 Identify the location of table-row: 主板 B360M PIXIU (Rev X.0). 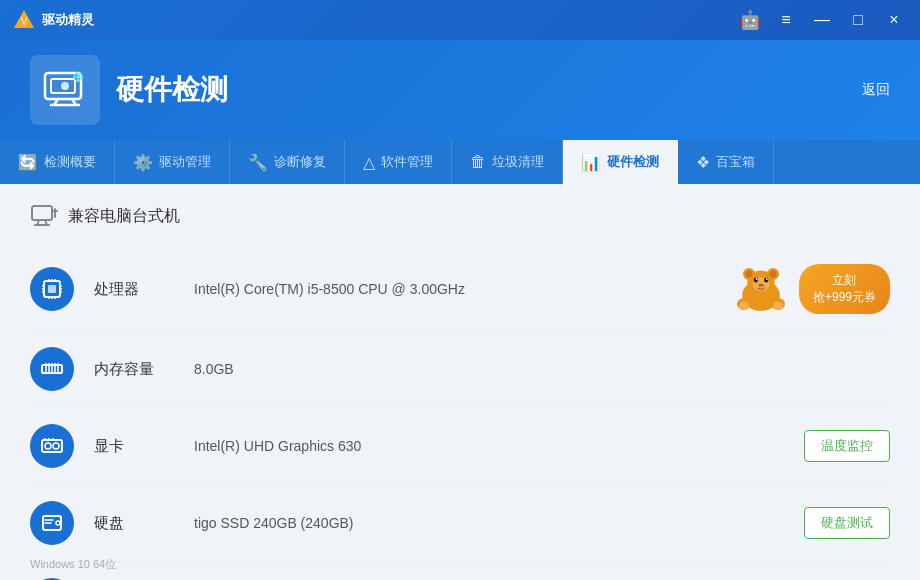
(460, 571).